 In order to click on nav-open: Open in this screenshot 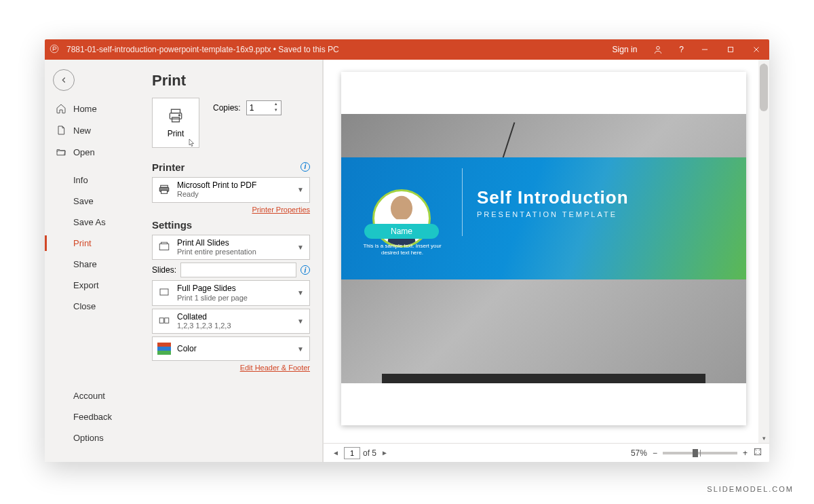, I will do `click(92, 152)`.